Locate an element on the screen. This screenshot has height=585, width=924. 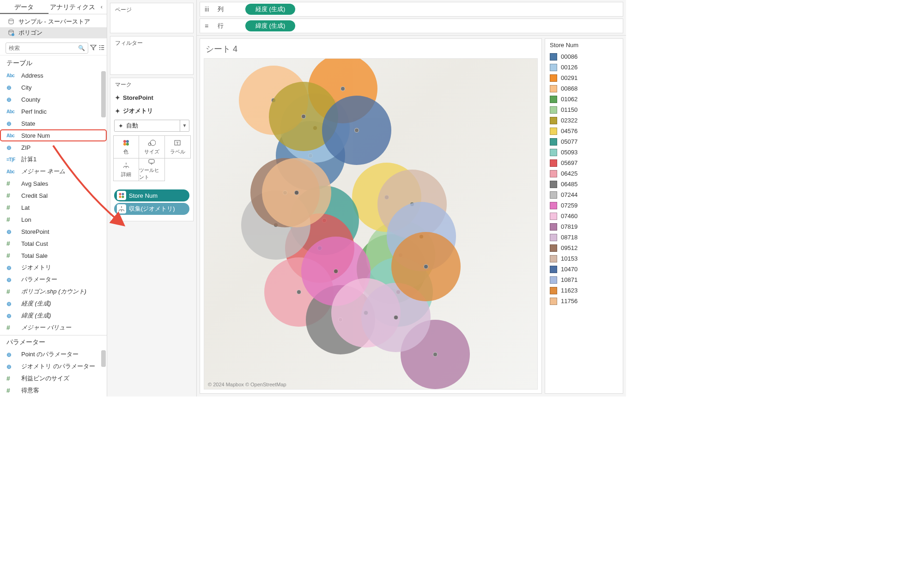
field-item: AbcAddress is located at coordinates (54, 75).